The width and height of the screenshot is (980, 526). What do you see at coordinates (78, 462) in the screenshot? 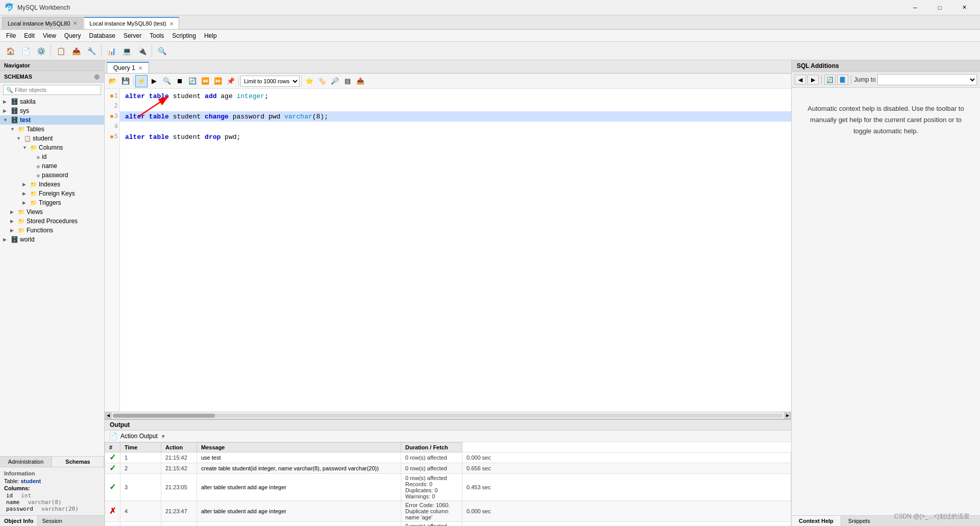
I see `tab-schemas: Schemas` at bounding box center [78, 462].